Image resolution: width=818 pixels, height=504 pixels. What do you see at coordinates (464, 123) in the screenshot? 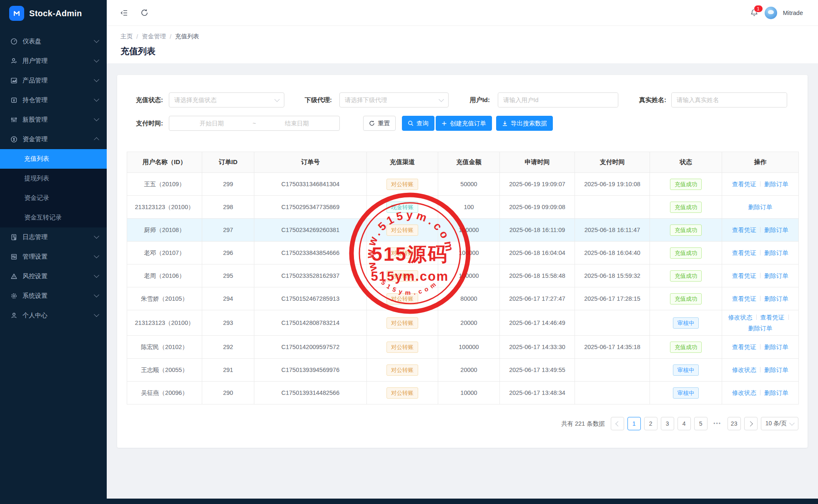
I see `create-recharge-order-button: 创建充值订单` at bounding box center [464, 123].